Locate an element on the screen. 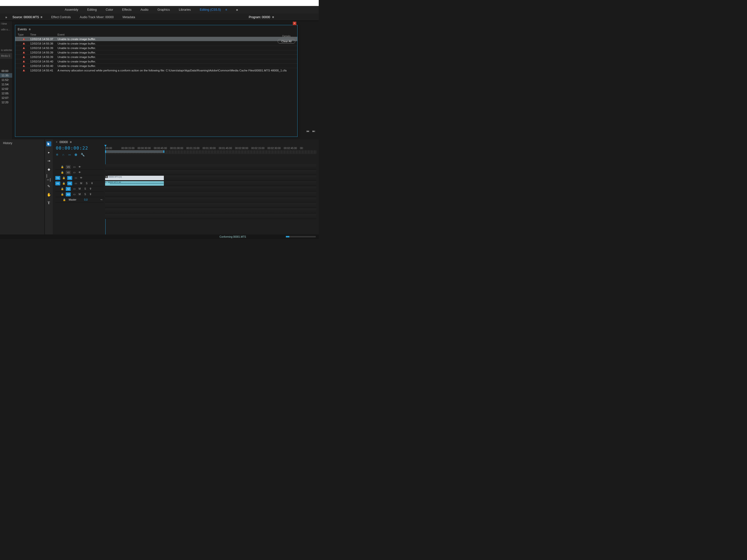 This screenshot has height=560, width=747. track-header-v3: 🔒 V3 ▭ 👁 is located at coordinates (80, 167).